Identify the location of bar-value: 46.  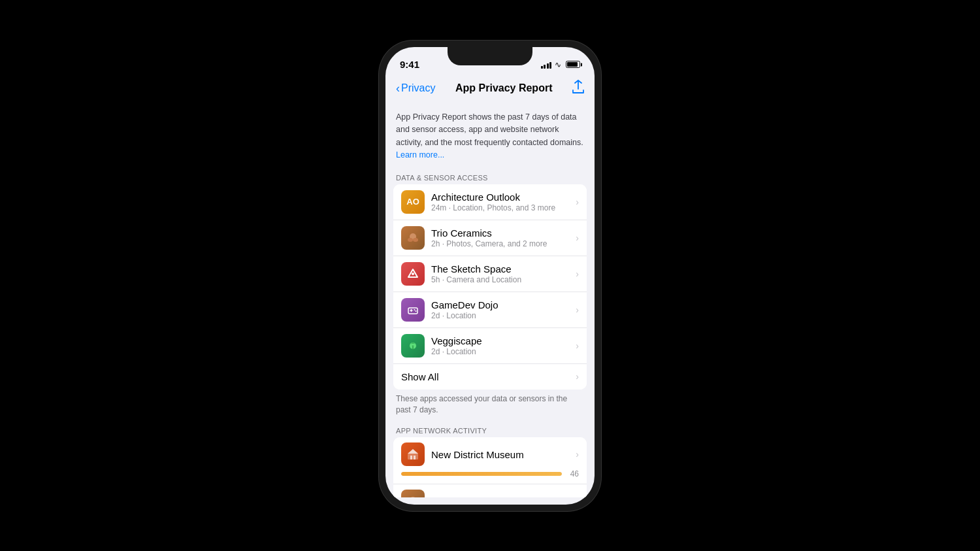
(572, 474).